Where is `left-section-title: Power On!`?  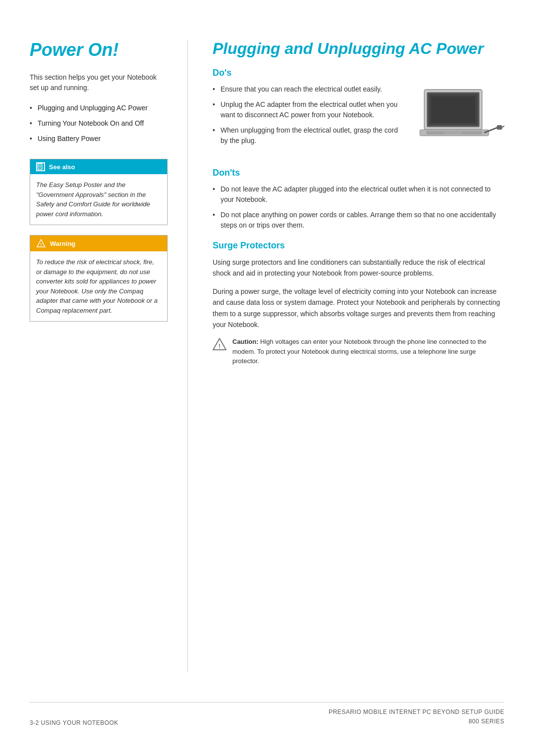
left-section-title: Power On! is located at coordinates (99, 50).